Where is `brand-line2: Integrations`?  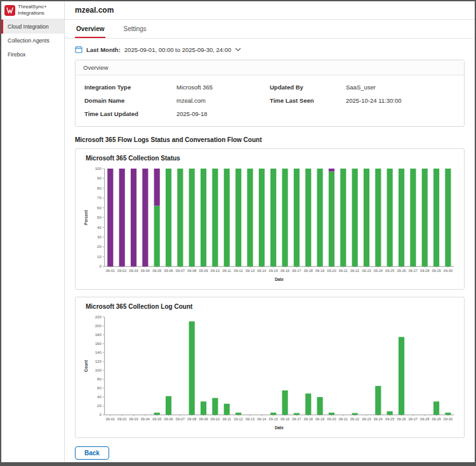
brand-line2: Integrations is located at coordinates (32, 13).